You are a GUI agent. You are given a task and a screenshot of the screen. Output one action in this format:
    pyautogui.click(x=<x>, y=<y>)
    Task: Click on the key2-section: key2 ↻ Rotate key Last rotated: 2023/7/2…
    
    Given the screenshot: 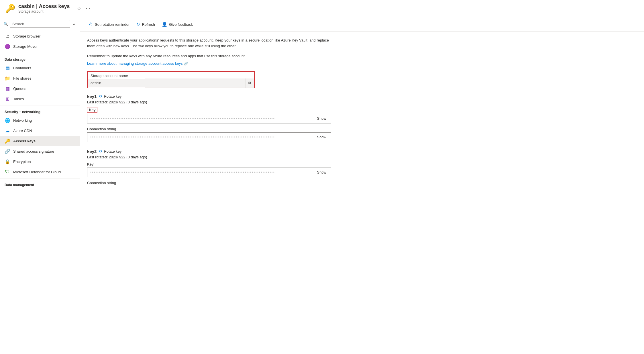 What is the action you would take?
    pyautogui.click(x=209, y=167)
    